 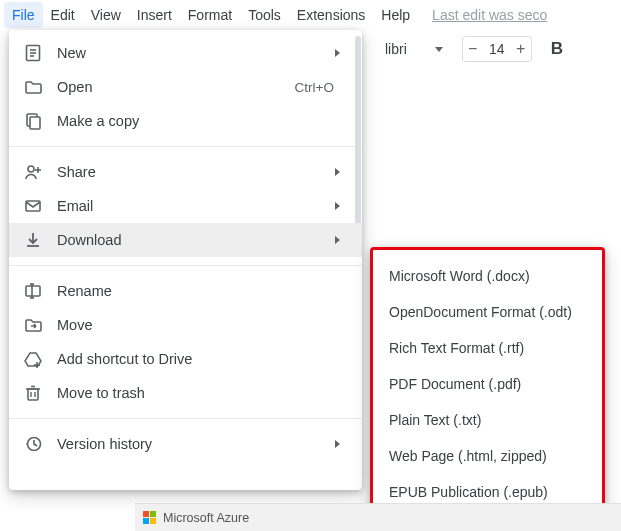 What do you see at coordinates (33, 87) in the screenshot?
I see `folder-icon` at bounding box center [33, 87].